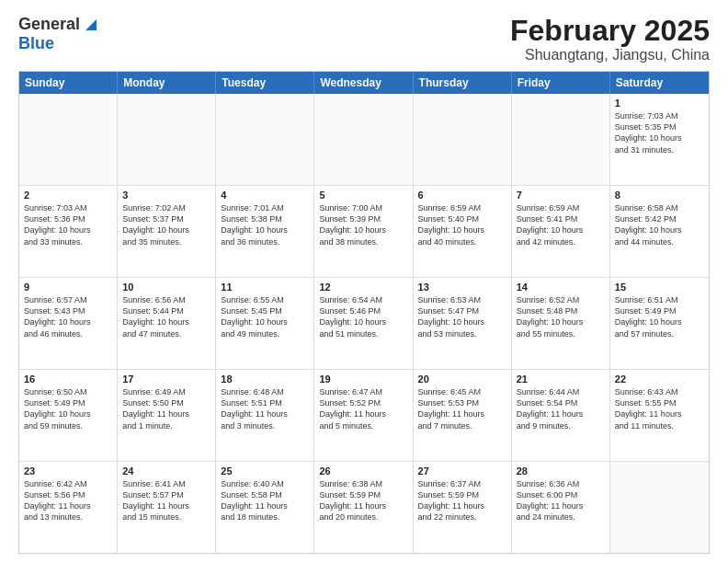  What do you see at coordinates (610, 55) in the screenshot?
I see `location-text: Shuangtang, Jiangsu, China` at bounding box center [610, 55].